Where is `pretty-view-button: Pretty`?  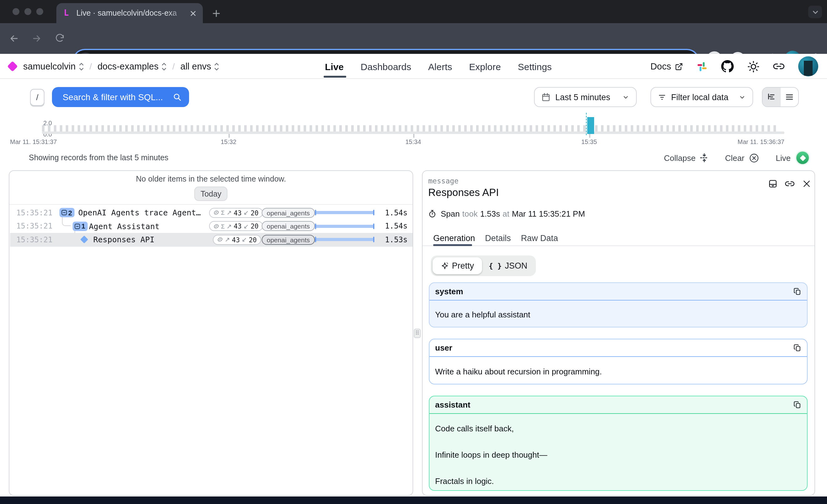 pretty-view-button: Pretty is located at coordinates (457, 266).